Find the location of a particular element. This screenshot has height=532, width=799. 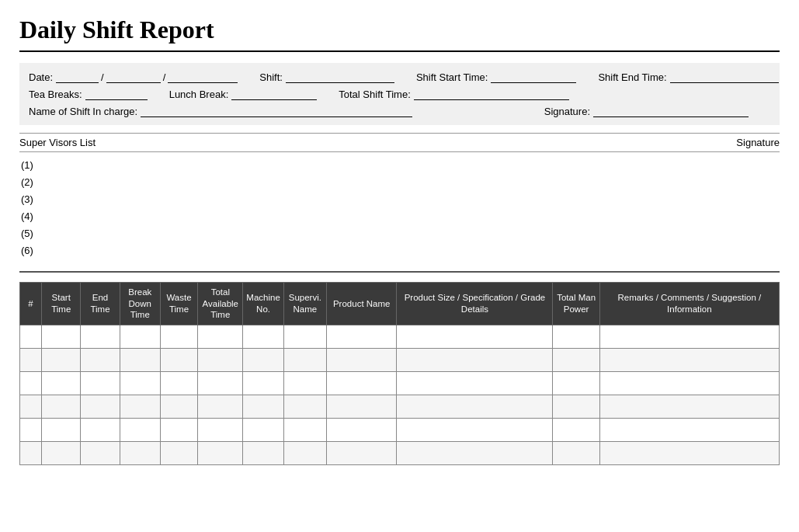

name-value is located at coordinates (276, 111).